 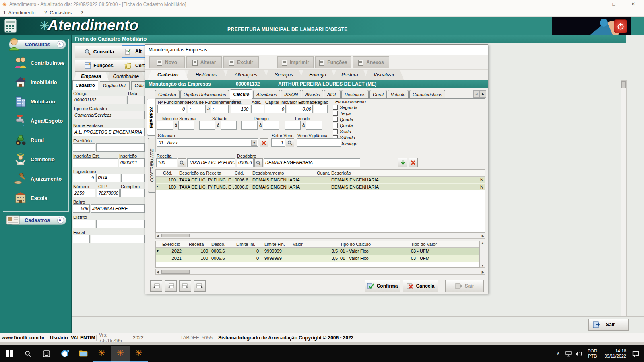 I want to click on maximize-button: □, so click(x=614, y=4).